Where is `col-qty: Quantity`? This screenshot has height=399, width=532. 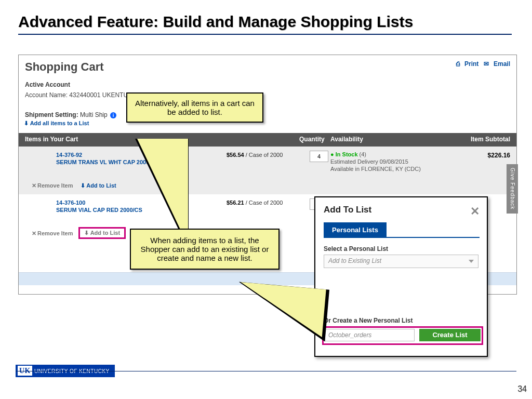 col-qty: Quantity is located at coordinates (312, 139).